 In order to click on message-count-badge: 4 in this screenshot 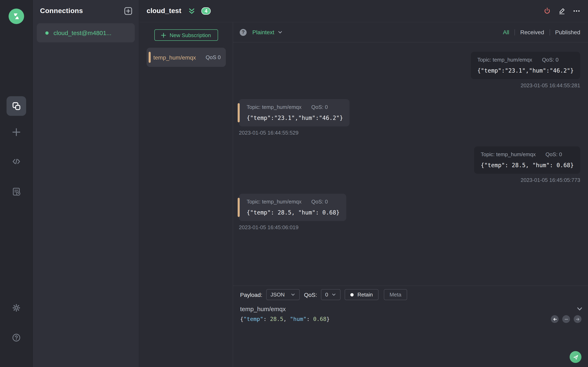, I will do `click(206, 11)`.